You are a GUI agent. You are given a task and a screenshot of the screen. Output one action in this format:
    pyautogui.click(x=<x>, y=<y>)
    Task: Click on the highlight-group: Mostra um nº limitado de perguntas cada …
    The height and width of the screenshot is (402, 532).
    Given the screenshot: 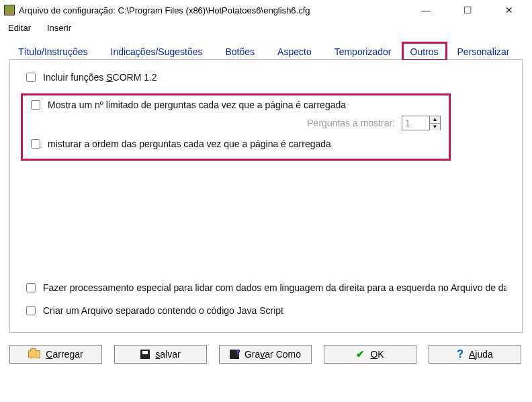 What is the action you would take?
    pyautogui.click(x=236, y=127)
    